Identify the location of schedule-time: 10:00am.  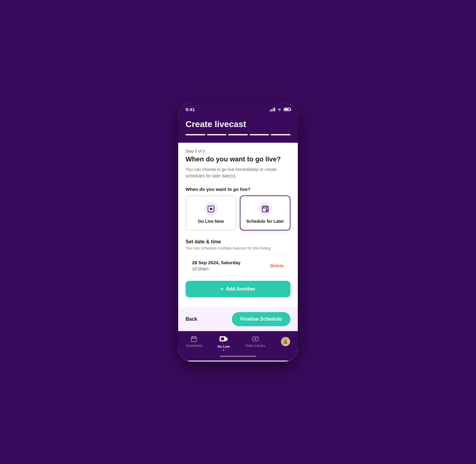
(216, 269).